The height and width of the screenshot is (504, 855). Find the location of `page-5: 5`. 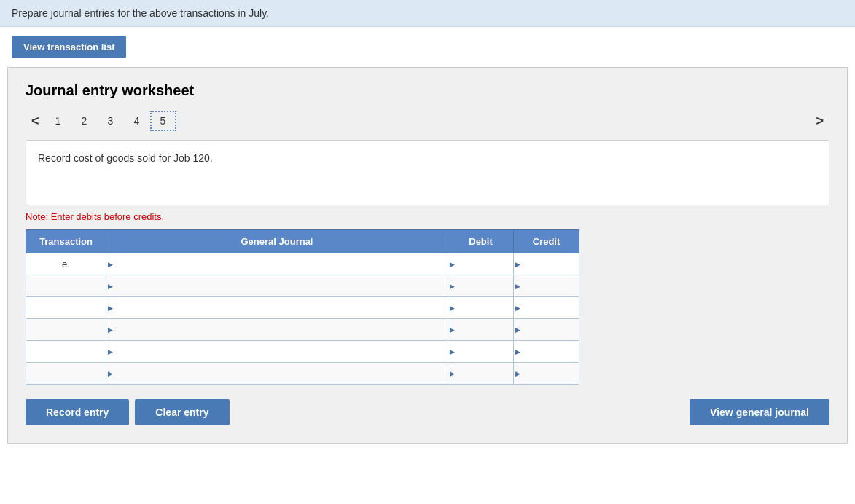

page-5: 5 is located at coordinates (163, 121).